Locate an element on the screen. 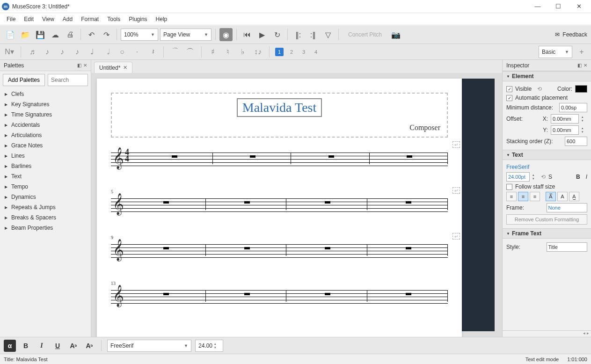 The image size is (591, 364). palette-item: ▶Key Signatures is located at coordinates (45, 104).